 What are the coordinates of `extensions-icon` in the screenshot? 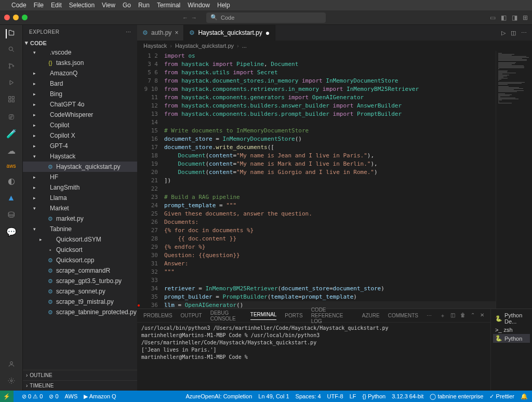 It's located at (11, 100).